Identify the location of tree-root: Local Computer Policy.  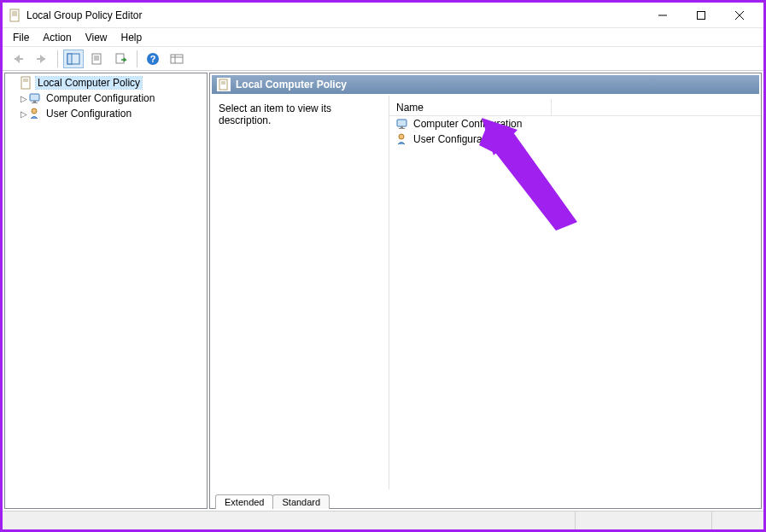
(106, 83).